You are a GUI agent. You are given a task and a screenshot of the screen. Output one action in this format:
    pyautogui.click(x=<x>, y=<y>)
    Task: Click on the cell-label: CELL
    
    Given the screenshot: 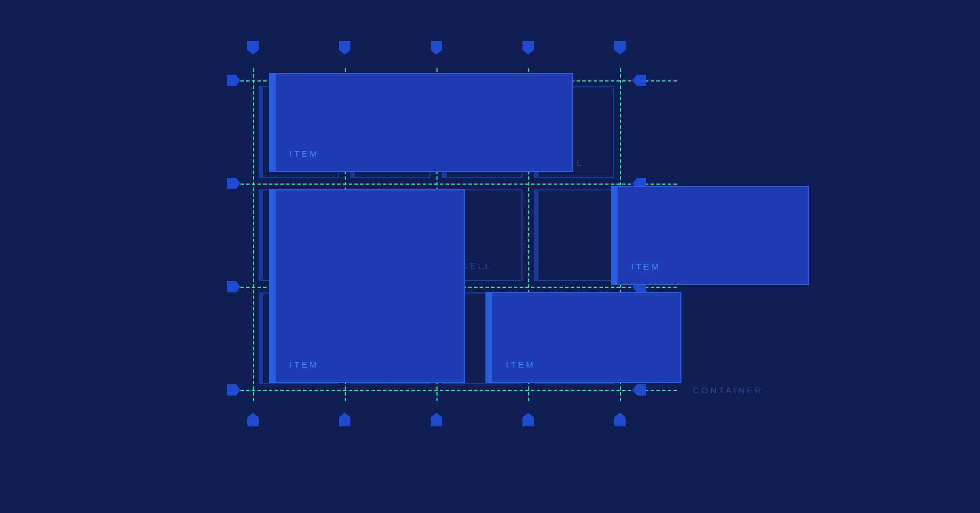 What is the action you would take?
    pyautogui.click(x=477, y=266)
    